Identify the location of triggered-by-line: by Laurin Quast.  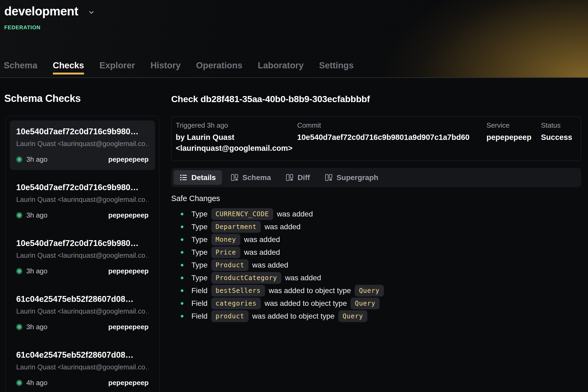
(237, 137).